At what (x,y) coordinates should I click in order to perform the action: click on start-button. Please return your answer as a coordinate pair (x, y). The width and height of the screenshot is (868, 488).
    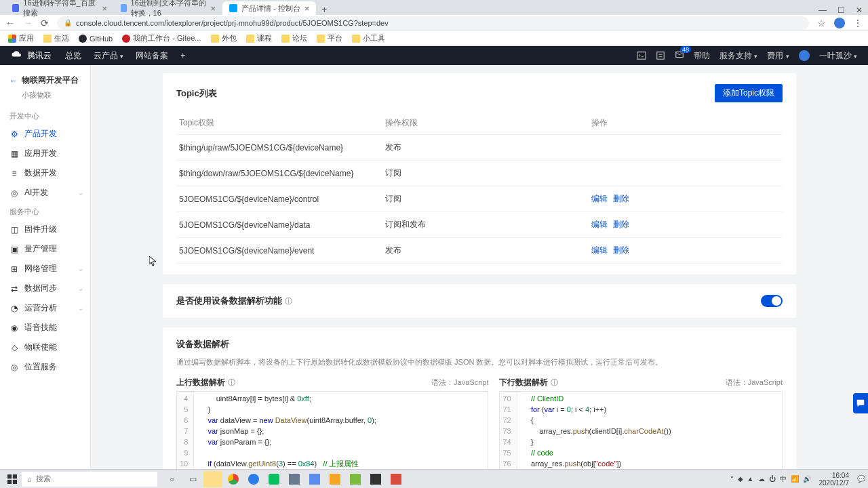
    Looking at the image, I should click on (12, 479).